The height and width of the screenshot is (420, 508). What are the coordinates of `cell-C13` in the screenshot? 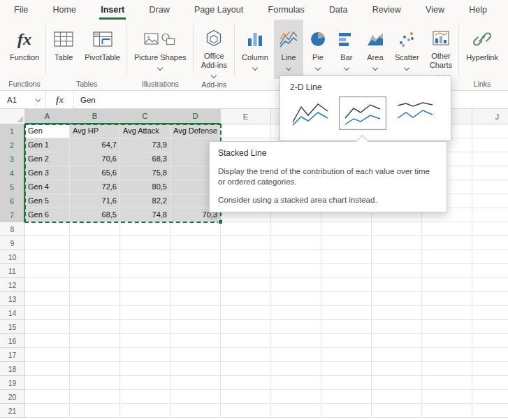 It's located at (145, 299).